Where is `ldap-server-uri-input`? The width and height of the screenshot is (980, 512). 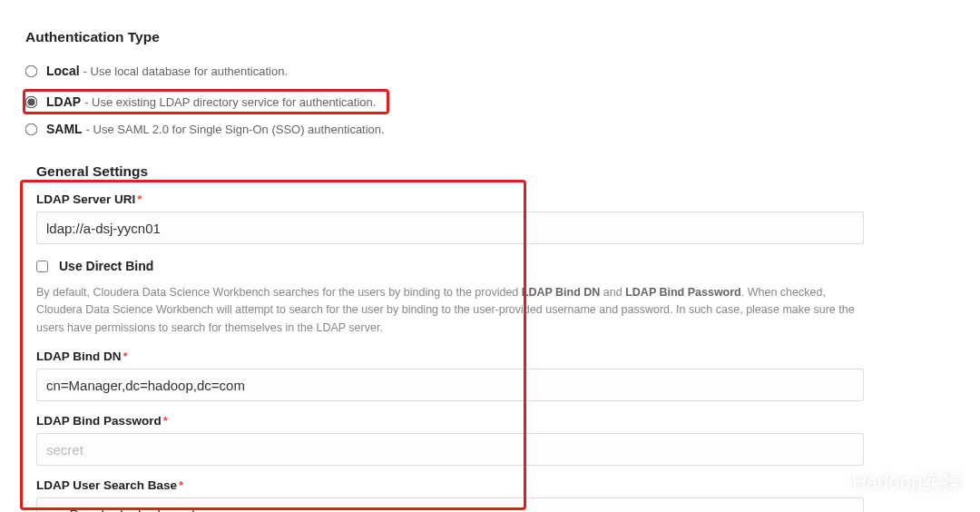
ldap-server-uri-input is located at coordinates (450, 228).